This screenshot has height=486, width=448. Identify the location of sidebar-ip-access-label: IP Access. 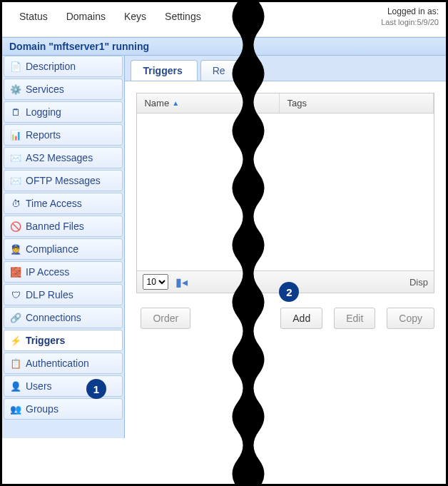
(47, 272).